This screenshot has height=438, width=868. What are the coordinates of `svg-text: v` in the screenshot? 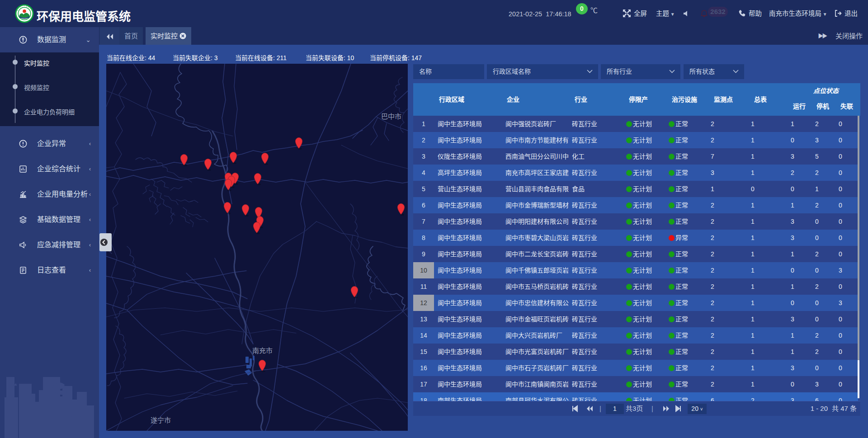 It's located at (20, 7).